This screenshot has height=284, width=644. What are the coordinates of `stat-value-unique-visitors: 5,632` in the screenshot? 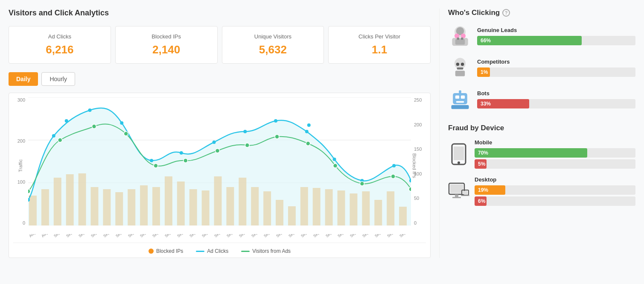 It's located at (273, 50).